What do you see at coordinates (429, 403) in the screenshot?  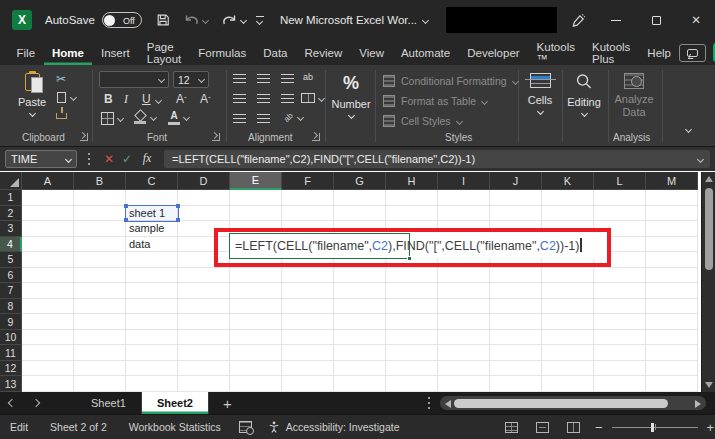 I see `tab-scrollbar-divider` at bounding box center [429, 403].